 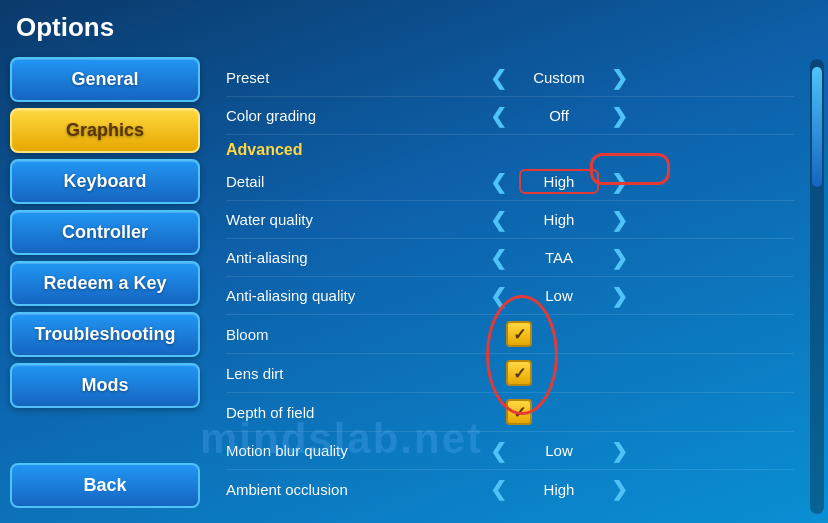 I want to click on sidebar-item-mods: Mods, so click(x=105, y=386).